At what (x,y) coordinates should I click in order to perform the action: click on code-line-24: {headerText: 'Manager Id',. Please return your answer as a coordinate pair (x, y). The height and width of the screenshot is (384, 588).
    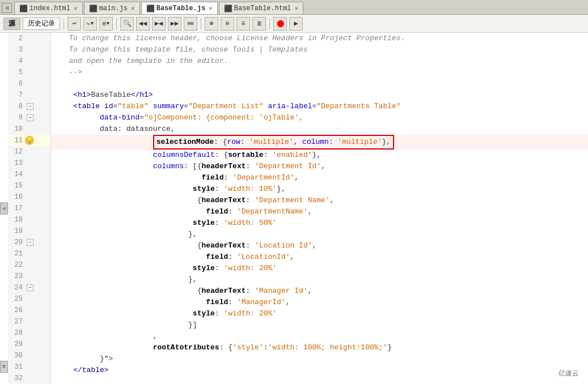
    Looking at the image, I should click on (320, 291).